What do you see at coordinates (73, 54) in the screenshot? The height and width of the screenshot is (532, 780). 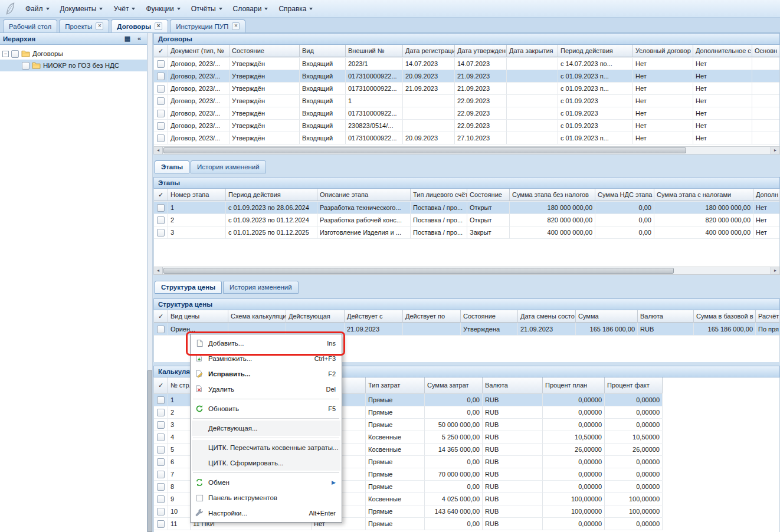 I see `tree-item: −Договоры` at bounding box center [73, 54].